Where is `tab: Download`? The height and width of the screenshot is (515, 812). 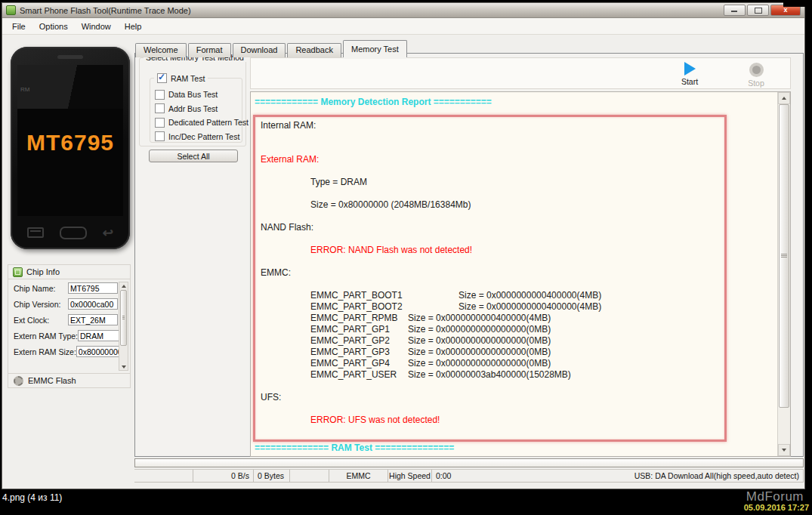 tab: Download is located at coordinates (260, 50).